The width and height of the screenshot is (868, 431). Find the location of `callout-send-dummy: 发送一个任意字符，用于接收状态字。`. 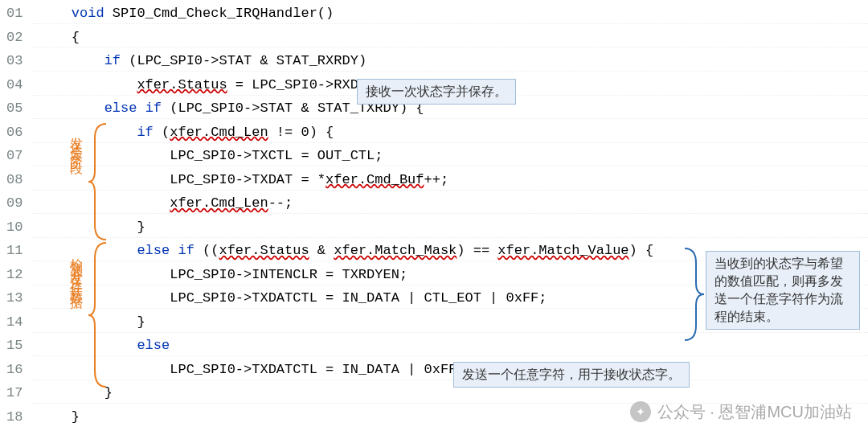

callout-send-dummy: 发送一个任意字符，用于接收状态字。 is located at coordinates (571, 375).